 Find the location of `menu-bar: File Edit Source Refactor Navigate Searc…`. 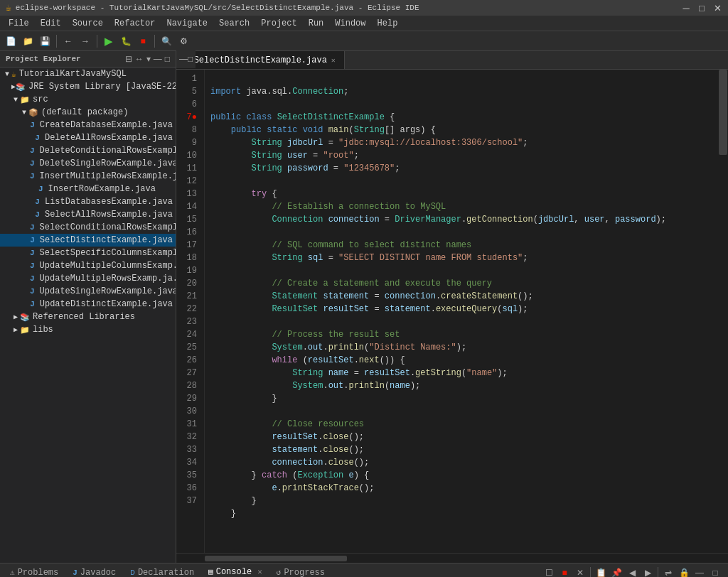

menu-bar: File Edit Source Refactor Navigate Searc… is located at coordinates (364, 23).